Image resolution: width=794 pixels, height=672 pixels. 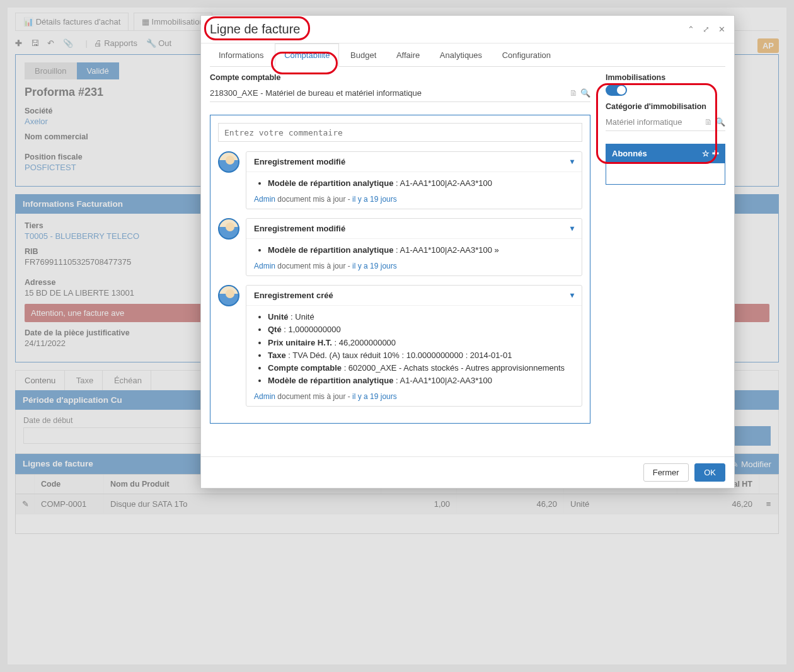 What do you see at coordinates (665, 107) in the screenshot?
I see `categorie-label: Catégorie d'immobilisation` at bounding box center [665, 107].